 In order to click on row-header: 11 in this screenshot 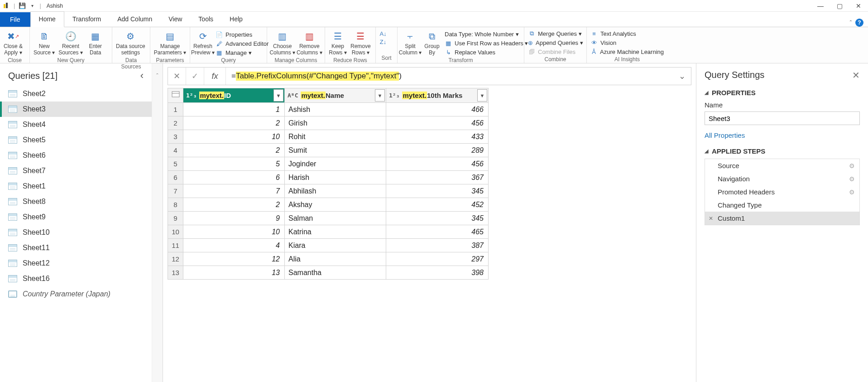, I will do `click(176, 246)`.